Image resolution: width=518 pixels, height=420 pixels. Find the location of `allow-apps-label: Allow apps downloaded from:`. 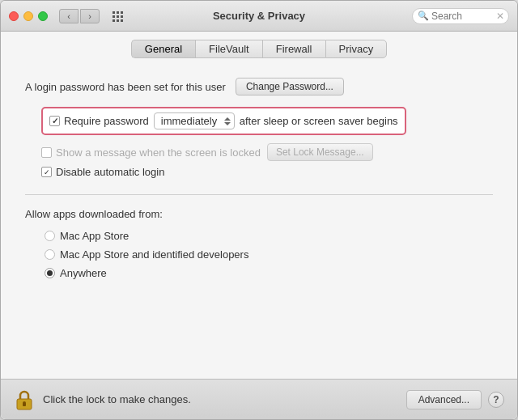

allow-apps-label: Allow apps downloaded from: is located at coordinates (259, 214).